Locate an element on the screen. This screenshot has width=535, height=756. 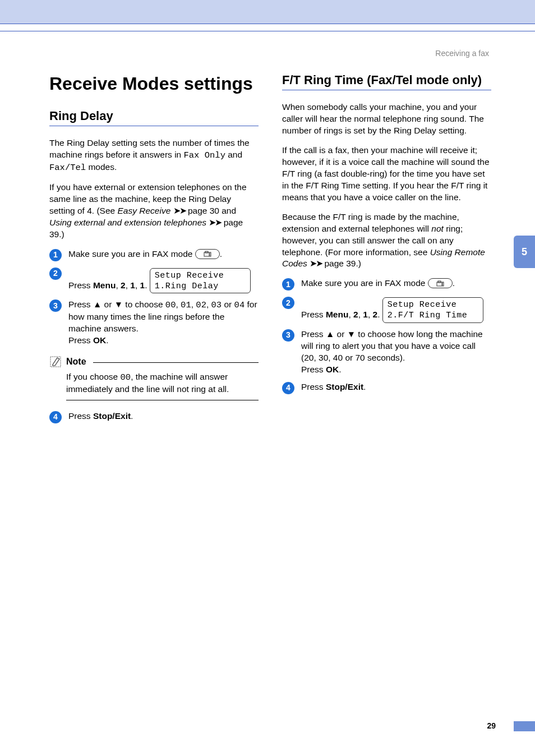
ft-desc-3: Because the F/T ring is made by the mach… is located at coordinates (387, 241).